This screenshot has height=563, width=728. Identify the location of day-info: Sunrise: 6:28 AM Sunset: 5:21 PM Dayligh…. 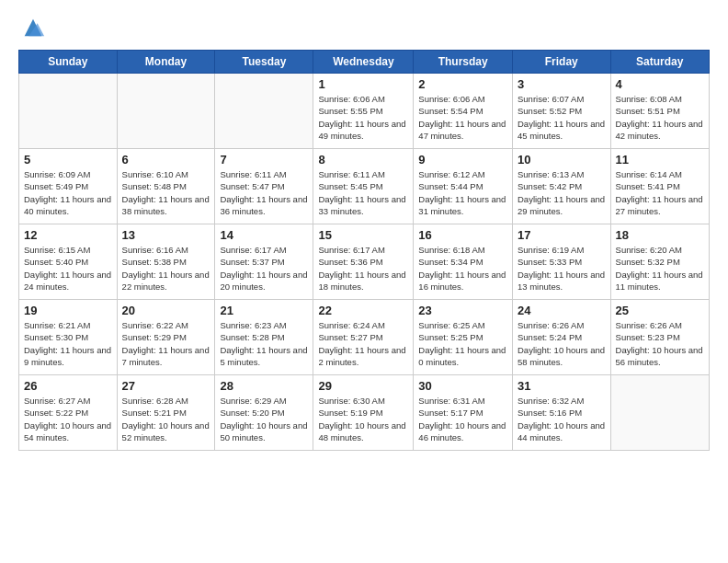
(166, 419).